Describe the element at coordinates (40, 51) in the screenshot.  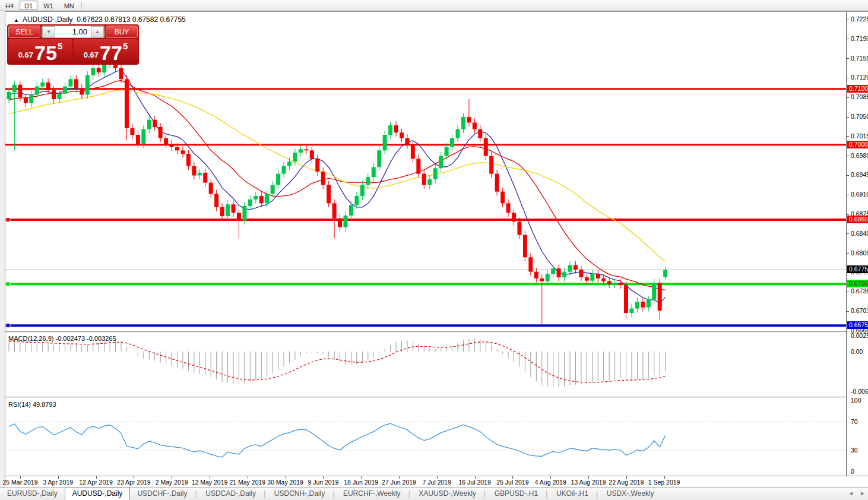
I see `sell-price-box: 0.67 75 5` at that location.